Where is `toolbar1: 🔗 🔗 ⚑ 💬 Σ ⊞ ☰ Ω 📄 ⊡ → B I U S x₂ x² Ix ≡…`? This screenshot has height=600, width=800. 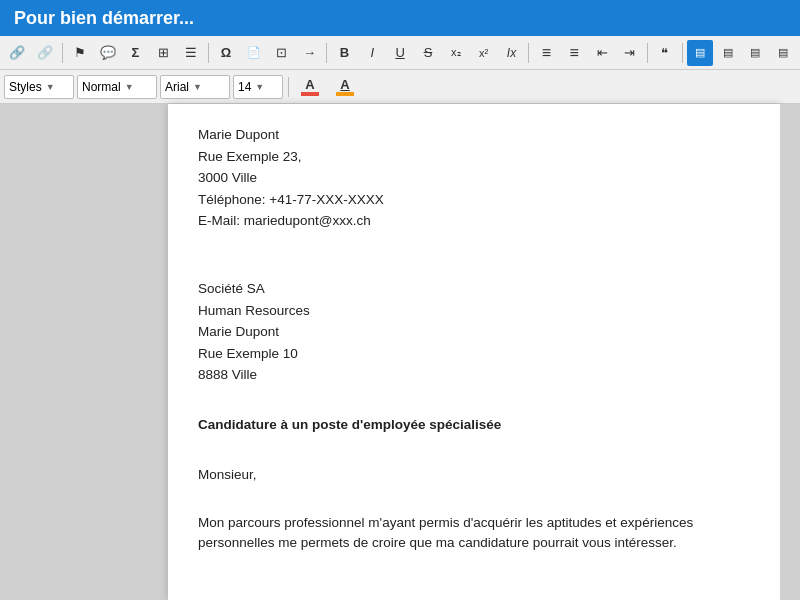
toolbar1: 🔗 🔗 ⚑ 💬 Σ ⊞ ☰ Ω 📄 ⊡ → B I U S x₂ x² Ix ≡… is located at coordinates (400, 53).